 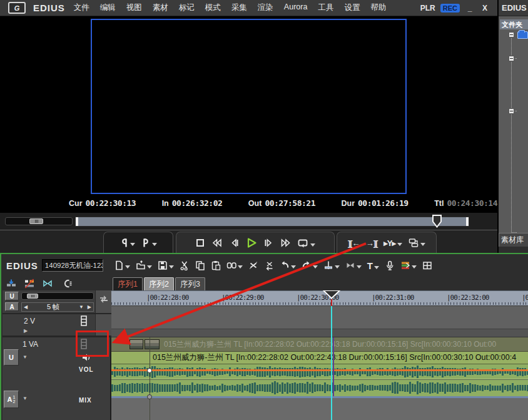 I want to click on track-2v-expand-icon: ▶, so click(x=26, y=330).